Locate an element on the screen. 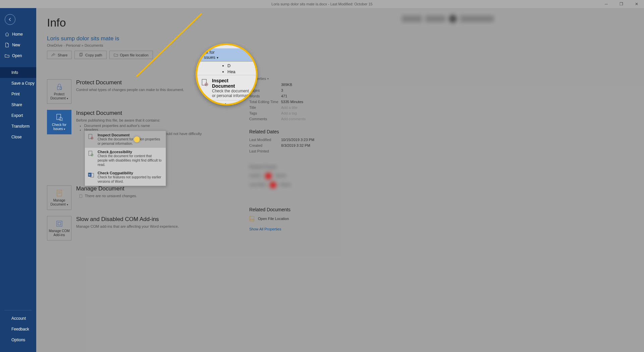  check-for-issues-menu: Inspect Document Check the document for … is located at coordinates (125, 159).